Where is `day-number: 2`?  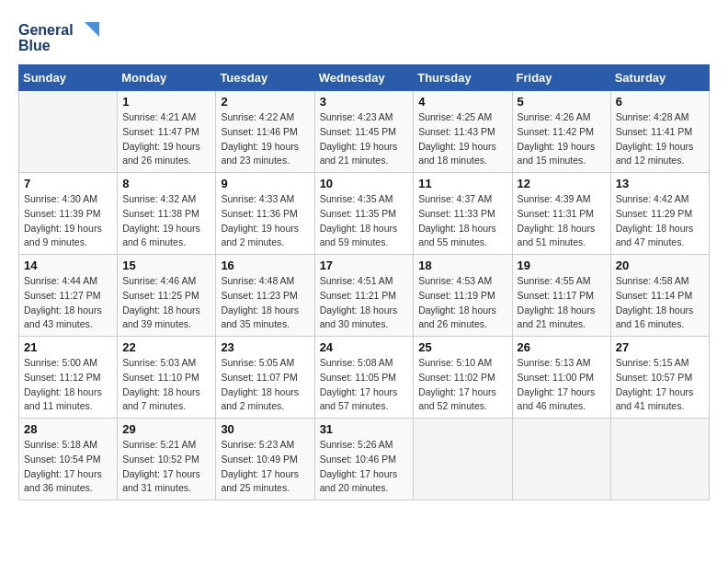
day-number: 2 is located at coordinates (265, 101).